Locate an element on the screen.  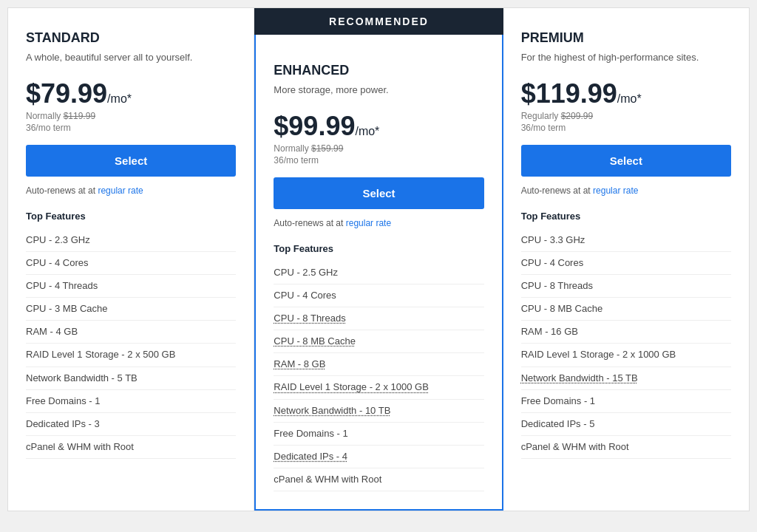
feature-item: CPU - 3 MB Cache is located at coordinates (131, 309).